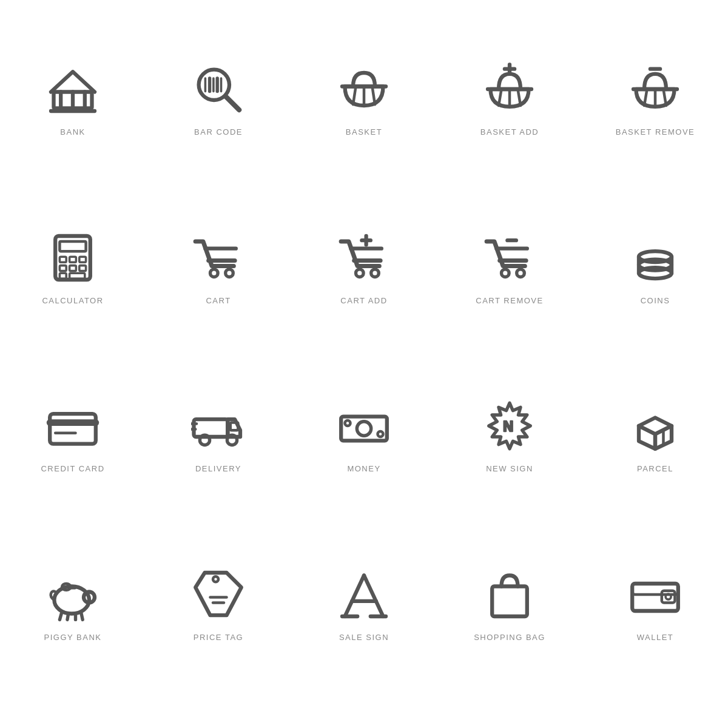 The height and width of the screenshot is (728, 728). Describe the element at coordinates (73, 265) in the screenshot. I see `icon-cell-calculator: CALCULATOR` at that location.